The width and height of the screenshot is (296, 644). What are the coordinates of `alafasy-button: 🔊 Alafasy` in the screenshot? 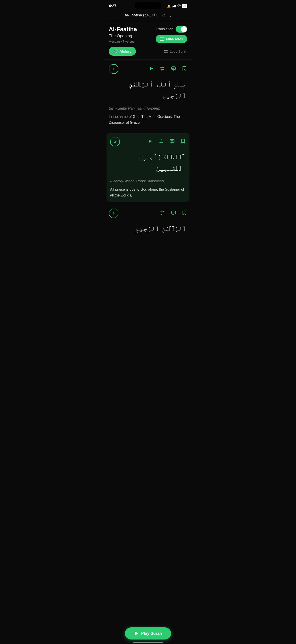 It's located at (122, 52).